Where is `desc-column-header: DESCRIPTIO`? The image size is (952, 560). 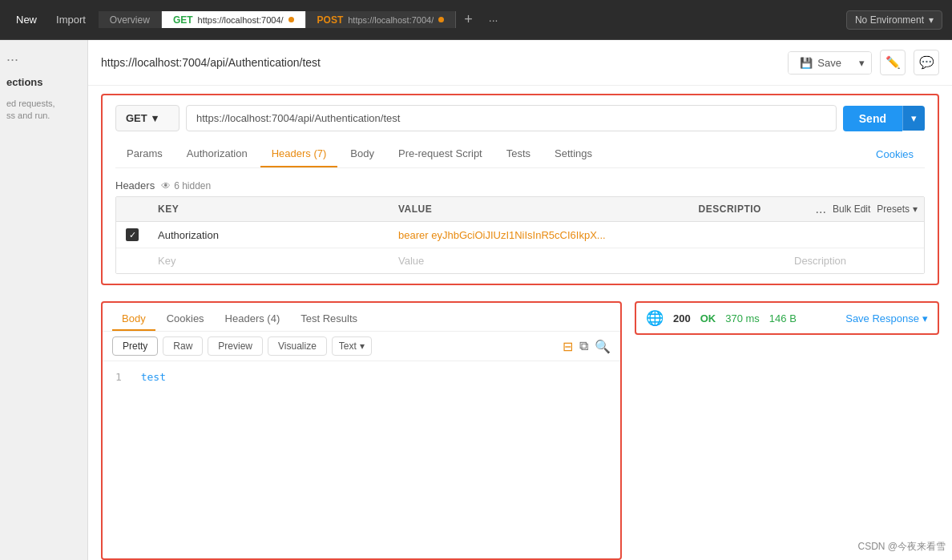
desc-column-header: DESCRIPTIO is located at coordinates (749, 209).